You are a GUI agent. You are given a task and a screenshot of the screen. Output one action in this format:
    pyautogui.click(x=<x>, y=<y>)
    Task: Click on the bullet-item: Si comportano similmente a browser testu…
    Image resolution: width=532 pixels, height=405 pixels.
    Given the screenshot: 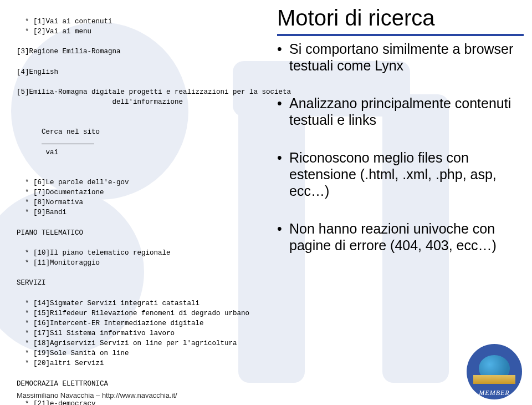 What is the action you would take?
    pyautogui.click(x=400, y=57)
    